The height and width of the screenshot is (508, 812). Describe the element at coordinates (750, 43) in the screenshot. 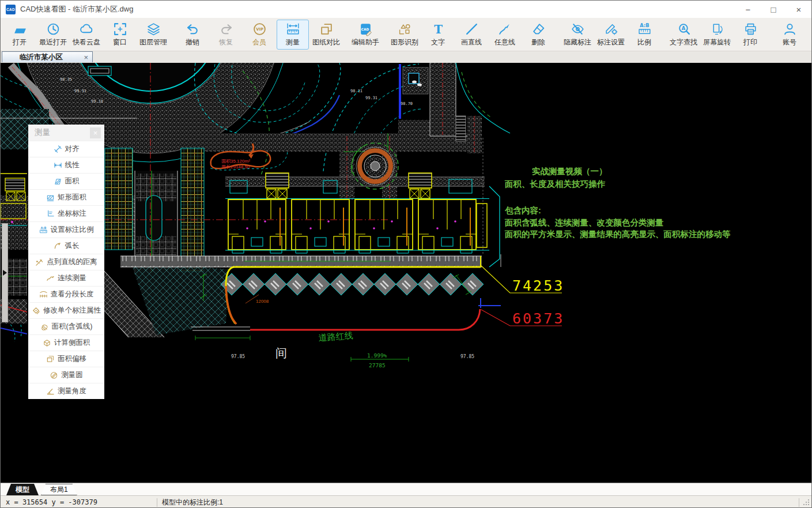

I see `toolbar-button-label: 打印` at that location.